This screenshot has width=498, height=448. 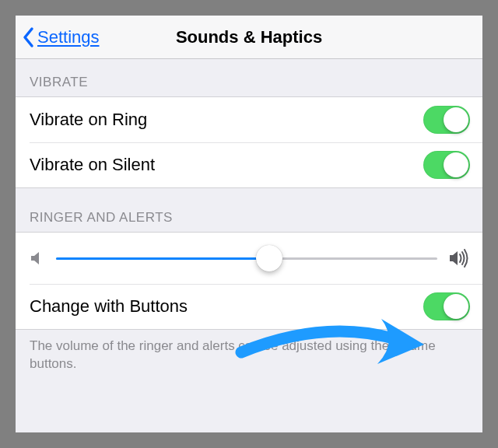 I want to click on back-label: Settings, so click(x=68, y=37).